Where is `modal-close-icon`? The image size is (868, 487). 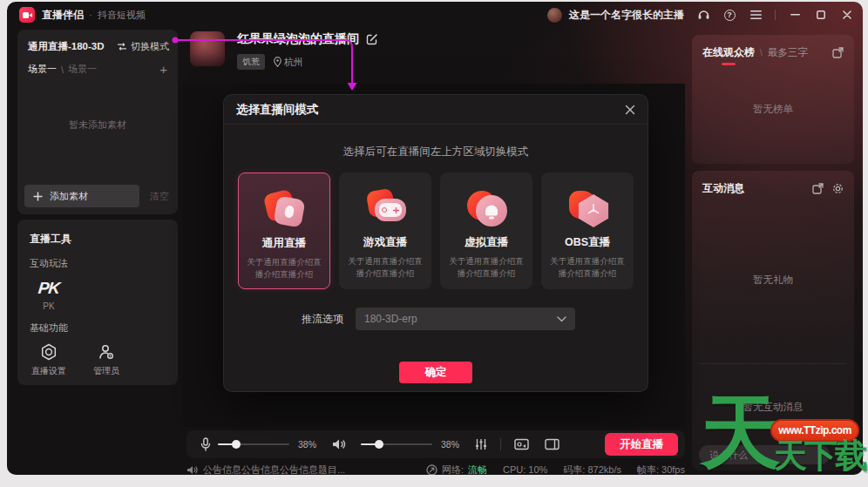
modal-close-icon is located at coordinates (630, 110).